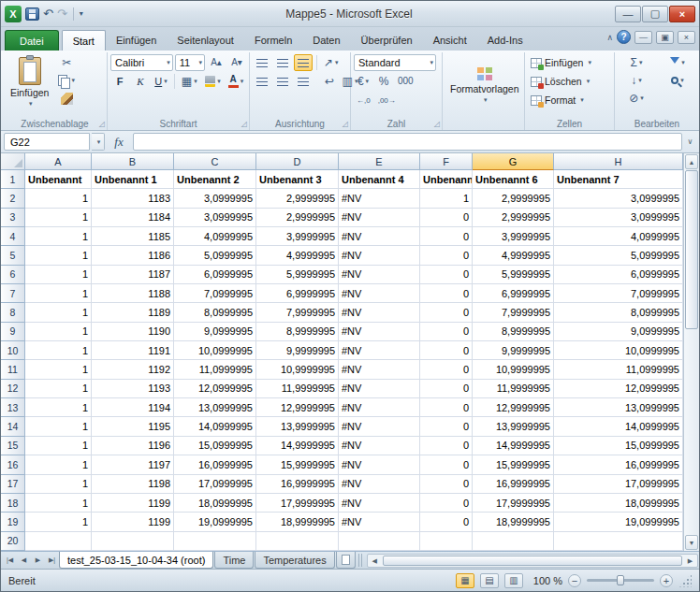 This screenshot has height=592, width=700. I want to click on thousands-format-button: 000, so click(406, 81).